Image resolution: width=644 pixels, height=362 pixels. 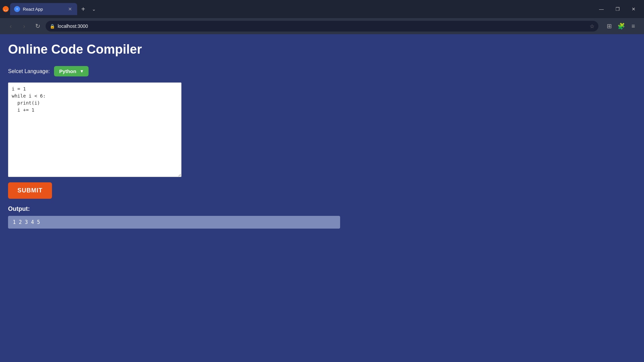 What do you see at coordinates (322, 209) in the screenshot?
I see `output-label: Output:` at bounding box center [322, 209].